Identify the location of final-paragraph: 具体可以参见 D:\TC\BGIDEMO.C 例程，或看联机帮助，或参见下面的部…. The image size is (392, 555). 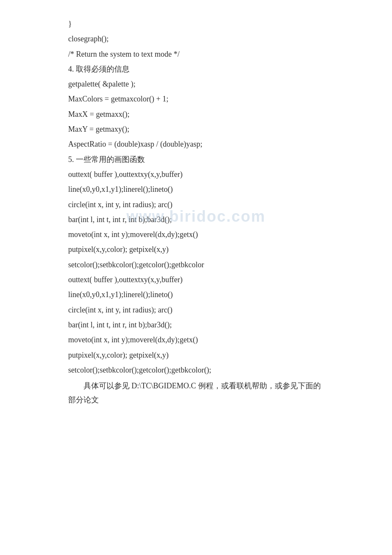
(196, 393).